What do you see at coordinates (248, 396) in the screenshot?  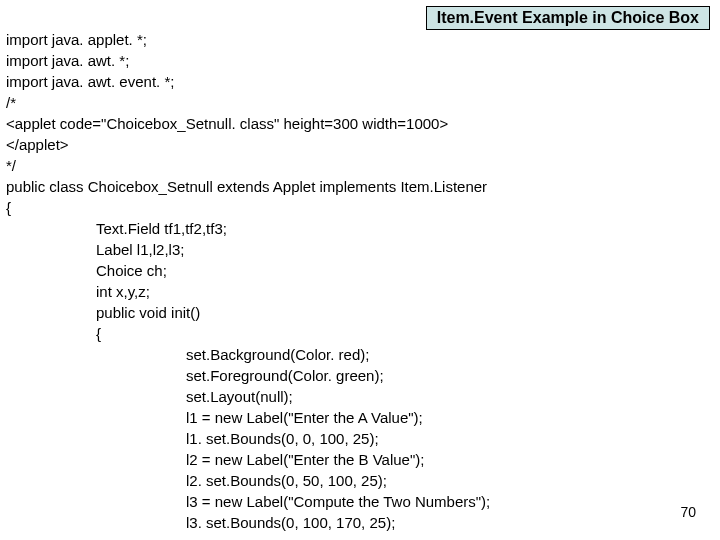 I see `code-line: set.Layout(null);` at bounding box center [248, 396].